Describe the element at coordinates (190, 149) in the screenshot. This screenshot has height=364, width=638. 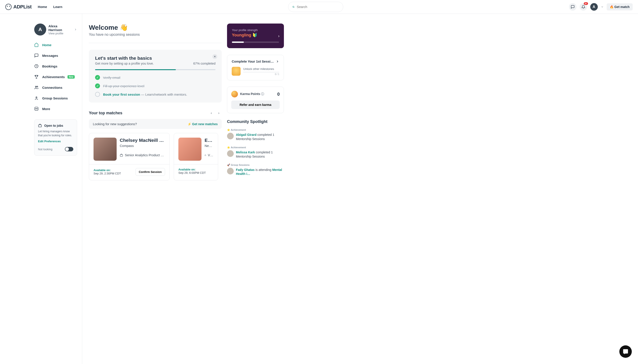
I see `mentor-avatar` at that location.